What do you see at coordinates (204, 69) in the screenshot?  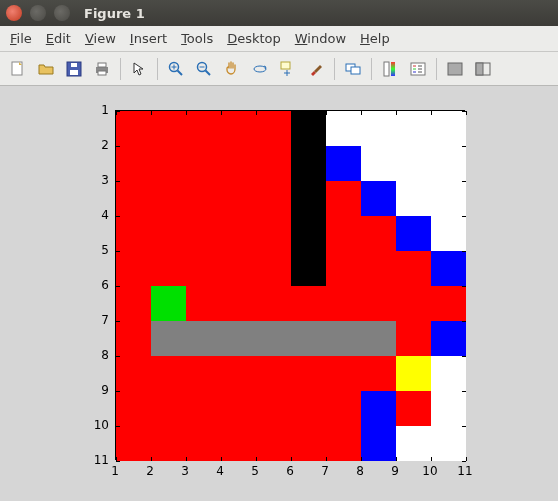 I see `zoom-out-icon` at bounding box center [204, 69].